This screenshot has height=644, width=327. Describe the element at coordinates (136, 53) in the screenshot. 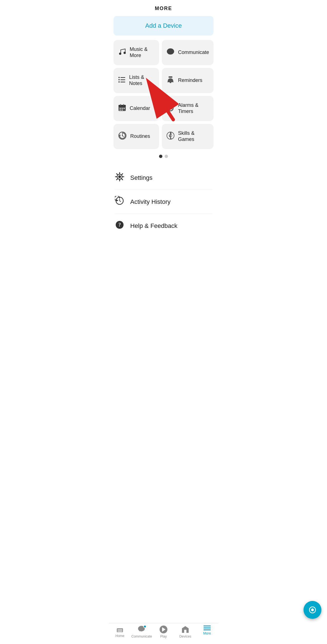

I see `grid-item-music-more: Music & More` at that location.